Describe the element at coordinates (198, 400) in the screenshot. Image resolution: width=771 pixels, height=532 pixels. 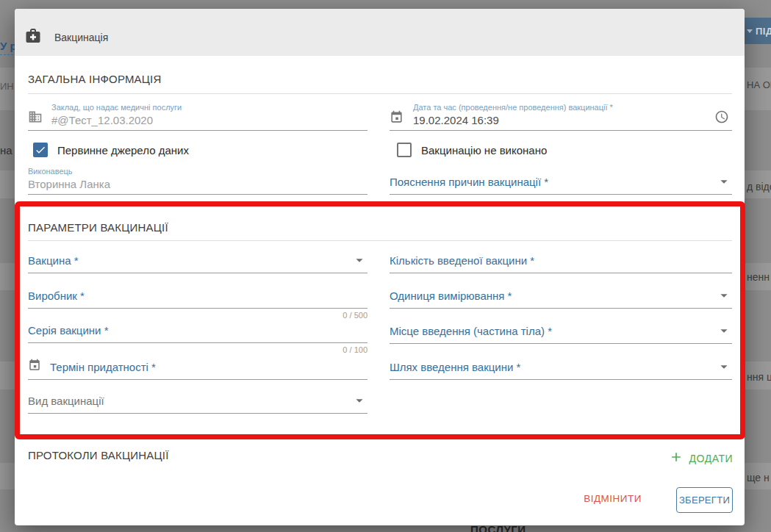
I see `kind-select: Вид вакцинації` at that location.